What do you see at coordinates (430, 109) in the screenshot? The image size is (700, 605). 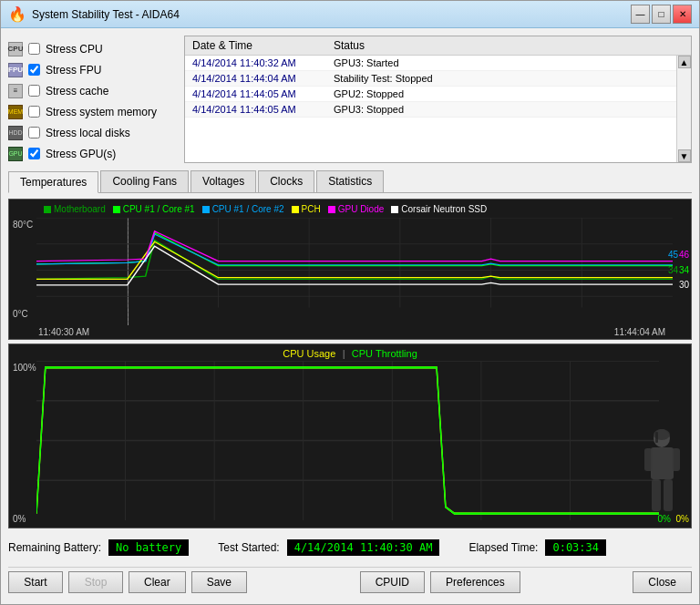 I see `log-body: 4/14/2014 11:40:32 AM GPU3: Started 4/14…` at bounding box center [430, 109].